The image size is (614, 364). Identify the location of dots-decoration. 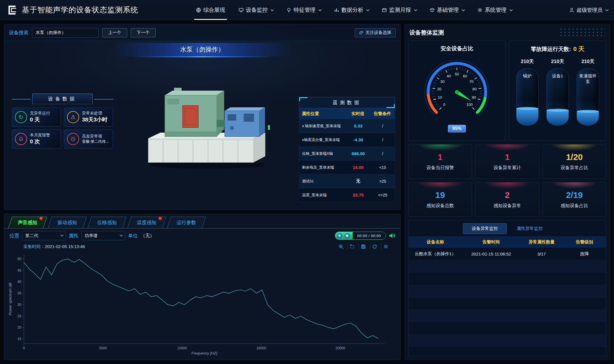
(582, 33).